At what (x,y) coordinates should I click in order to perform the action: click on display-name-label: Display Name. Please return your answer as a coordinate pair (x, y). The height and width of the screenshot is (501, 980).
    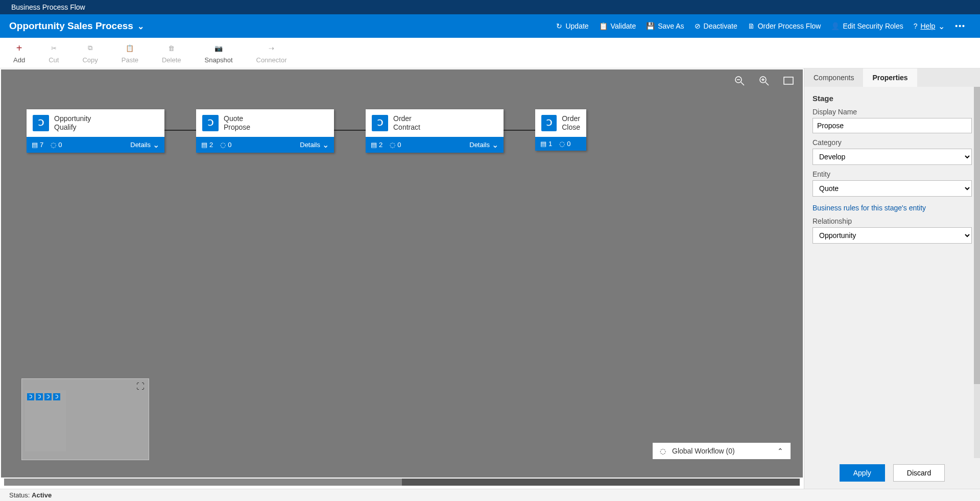
    Looking at the image, I should click on (892, 112).